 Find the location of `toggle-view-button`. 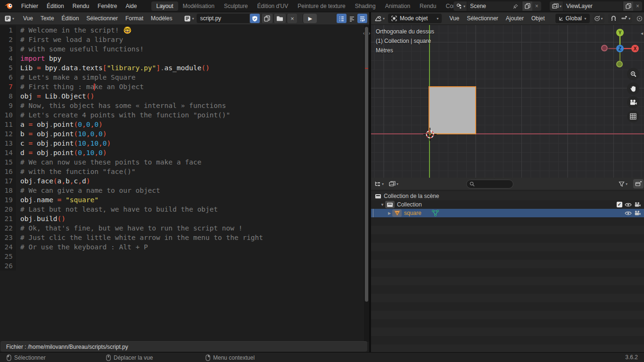

toggle-view-button is located at coordinates (633, 116).